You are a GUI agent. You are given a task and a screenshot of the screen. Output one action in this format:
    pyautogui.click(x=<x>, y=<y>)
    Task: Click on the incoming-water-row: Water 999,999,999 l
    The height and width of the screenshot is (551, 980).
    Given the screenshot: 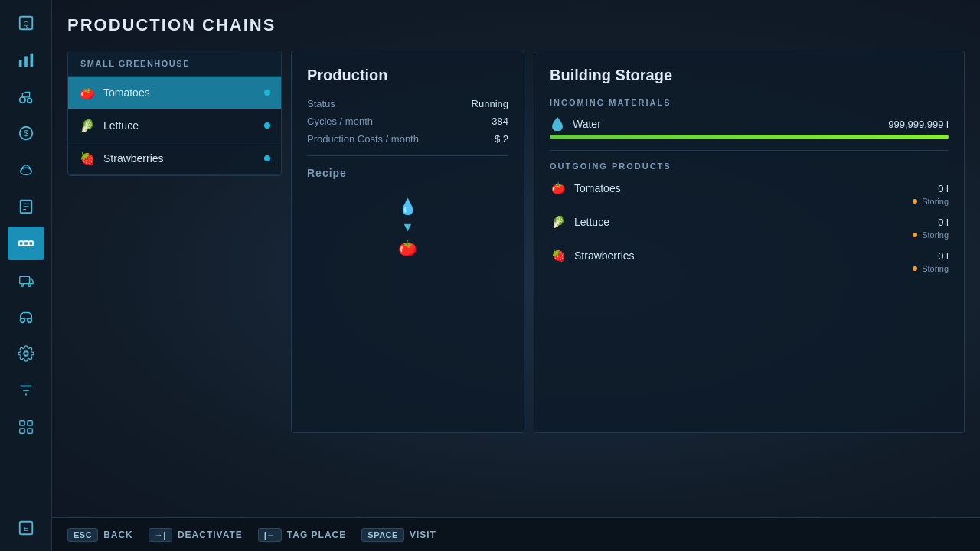 What is the action you would take?
    pyautogui.click(x=749, y=124)
    